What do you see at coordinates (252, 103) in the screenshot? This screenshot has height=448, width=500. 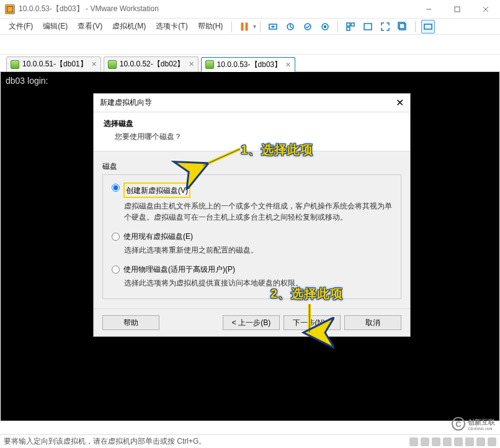 I see `dialog-titlebar: 新建虚拟机向导 ✕` at bounding box center [252, 103].